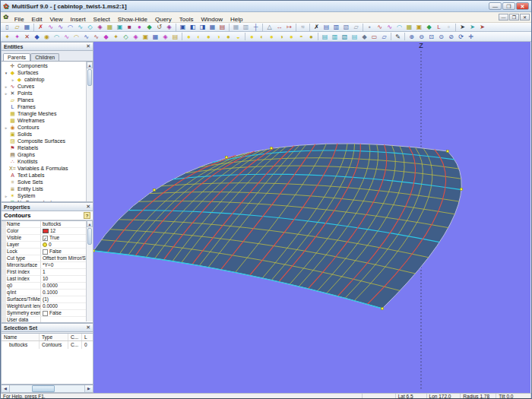  Describe the element at coordinates (441, 36) in the screenshot. I see `zoom-all-icon: ⊙` at that location.